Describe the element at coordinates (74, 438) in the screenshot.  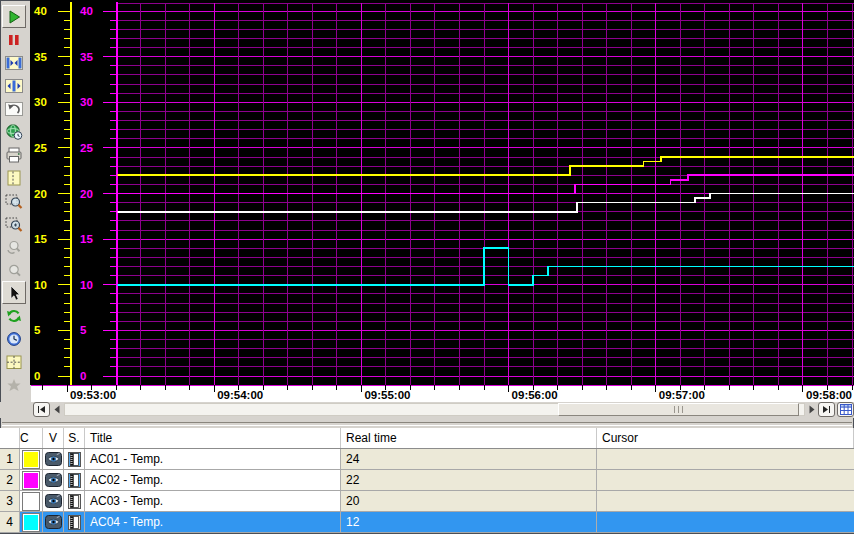
I see `column-header-S.: S.` at that location.